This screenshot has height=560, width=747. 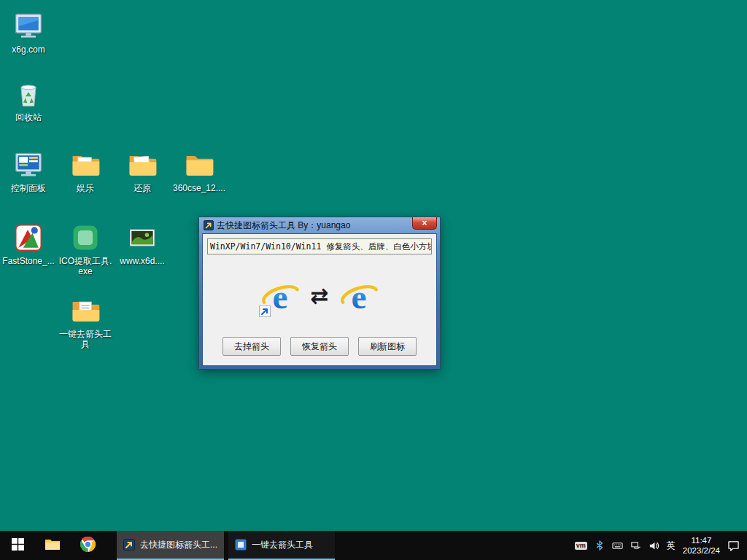 I want to click on desktop-icon-recycle-bin: 回收站, so click(x=28, y=101).